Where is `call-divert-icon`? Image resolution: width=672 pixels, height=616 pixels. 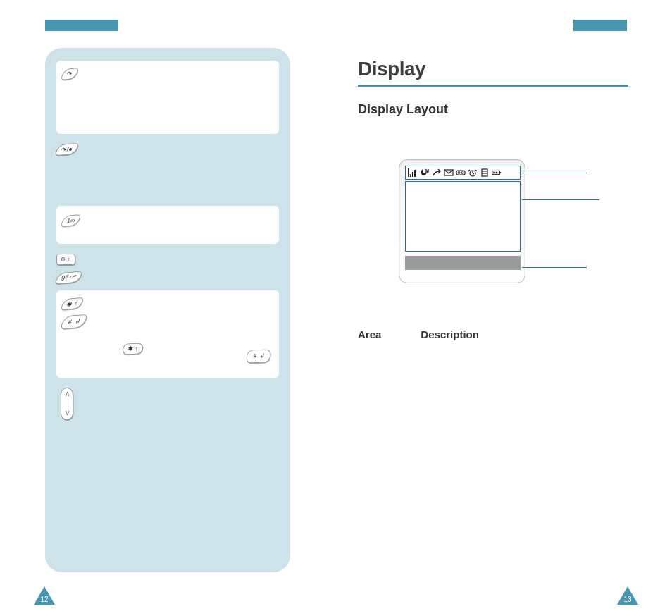
call-divert-icon is located at coordinates (437, 173).